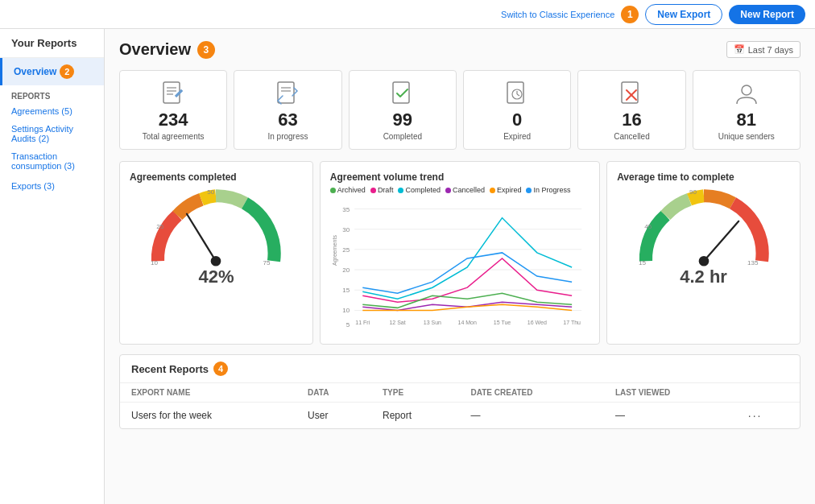  Describe the element at coordinates (211, 192) in the screenshot. I see `svg-text: 50` at that location.